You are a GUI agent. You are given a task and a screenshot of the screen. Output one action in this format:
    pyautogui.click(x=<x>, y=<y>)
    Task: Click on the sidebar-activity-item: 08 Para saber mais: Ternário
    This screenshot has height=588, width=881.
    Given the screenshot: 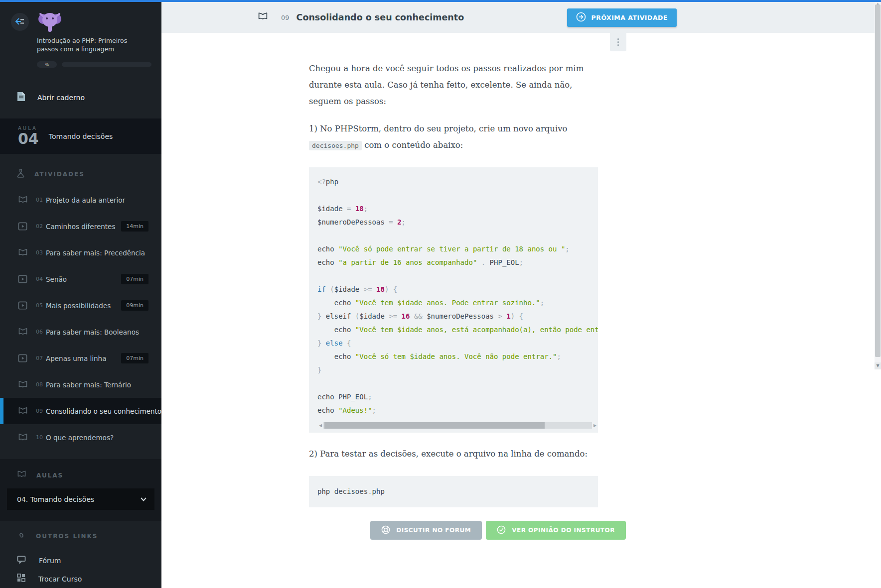 What is the action you would take?
    pyautogui.click(x=81, y=384)
    